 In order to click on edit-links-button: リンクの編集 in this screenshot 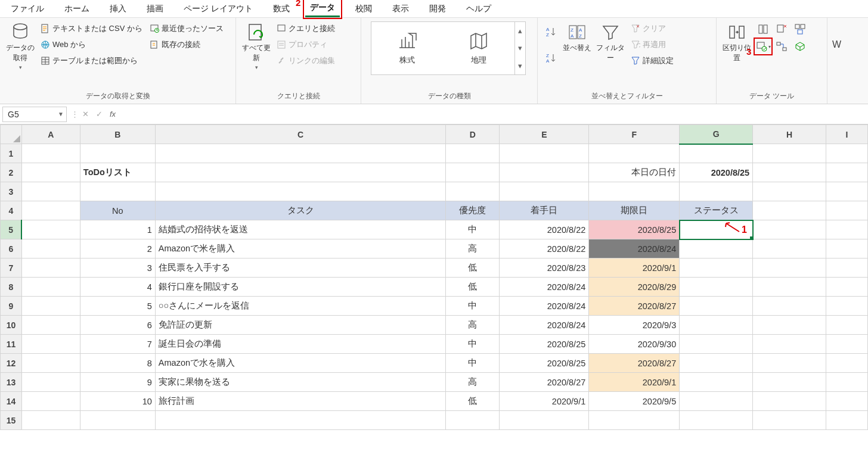, I will do `click(306, 61)`.